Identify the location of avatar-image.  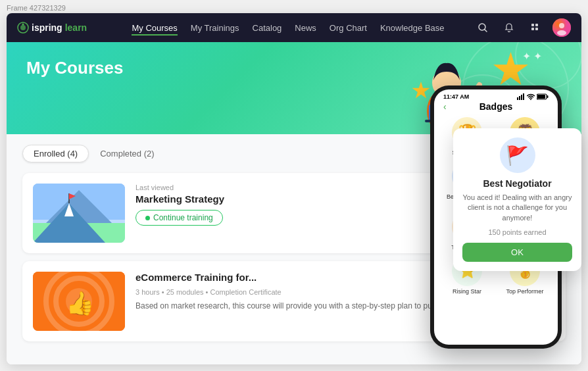
(562, 28).